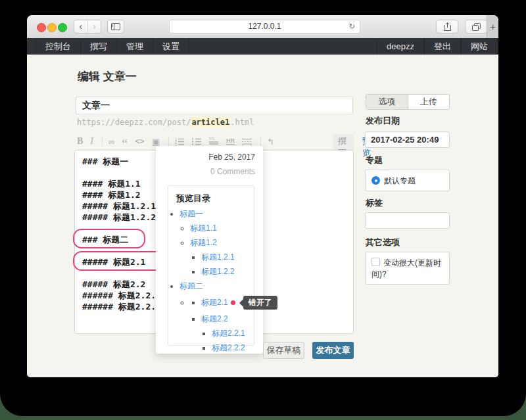 This screenshot has height=420, width=526. Describe the element at coordinates (222, 229) in the screenshot. I see `toc-item: 标题1.1` at that location.